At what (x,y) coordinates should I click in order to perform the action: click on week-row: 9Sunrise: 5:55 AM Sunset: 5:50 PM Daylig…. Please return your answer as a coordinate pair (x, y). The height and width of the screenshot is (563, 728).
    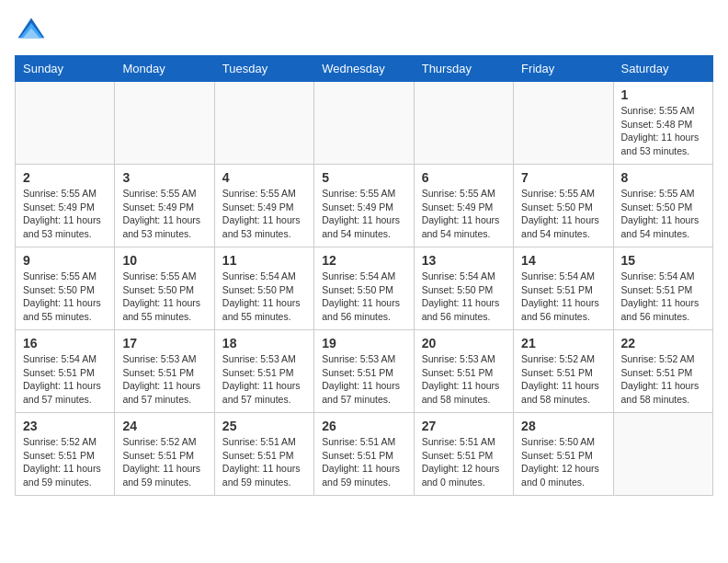
    Looking at the image, I should click on (364, 289).